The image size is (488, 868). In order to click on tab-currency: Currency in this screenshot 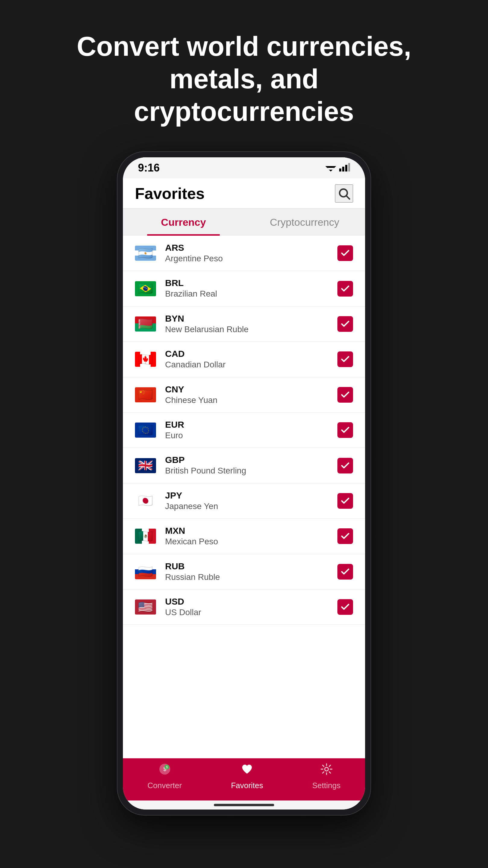, I will do `click(183, 222)`.